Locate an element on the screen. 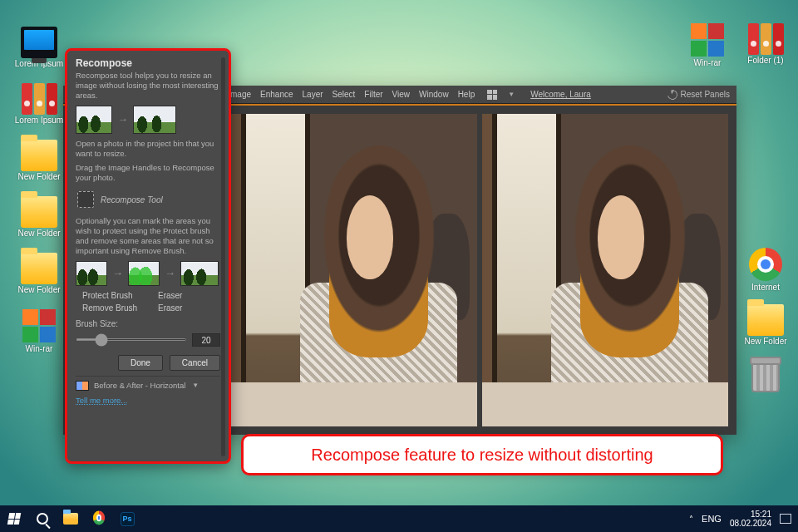  desktop-trash is located at coordinates (766, 377).